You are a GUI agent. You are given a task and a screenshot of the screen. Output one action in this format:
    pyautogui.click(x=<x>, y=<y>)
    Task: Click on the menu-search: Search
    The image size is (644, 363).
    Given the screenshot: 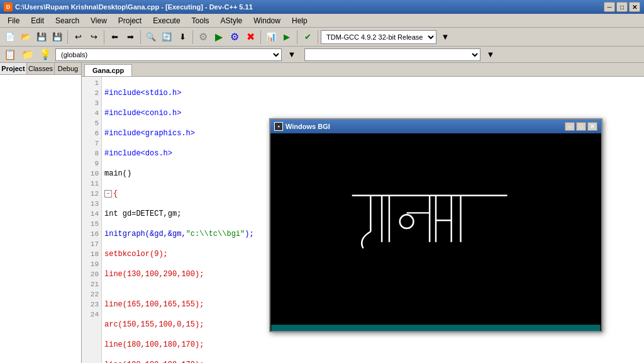 What is the action you would take?
    pyautogui.click(x=67, y=21)
    